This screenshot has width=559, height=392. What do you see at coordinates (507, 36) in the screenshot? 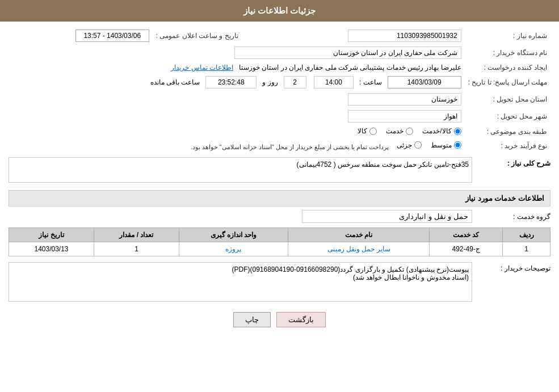
I see `shomara-niaz-label: شماره نیاز :` at bounding box center [507, 36].